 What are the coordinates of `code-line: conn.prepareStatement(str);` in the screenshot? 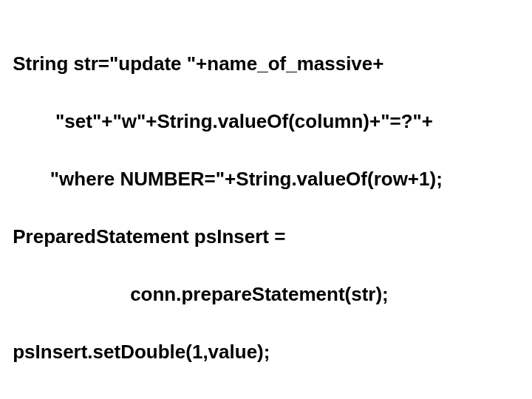 It's located at (266, 294).